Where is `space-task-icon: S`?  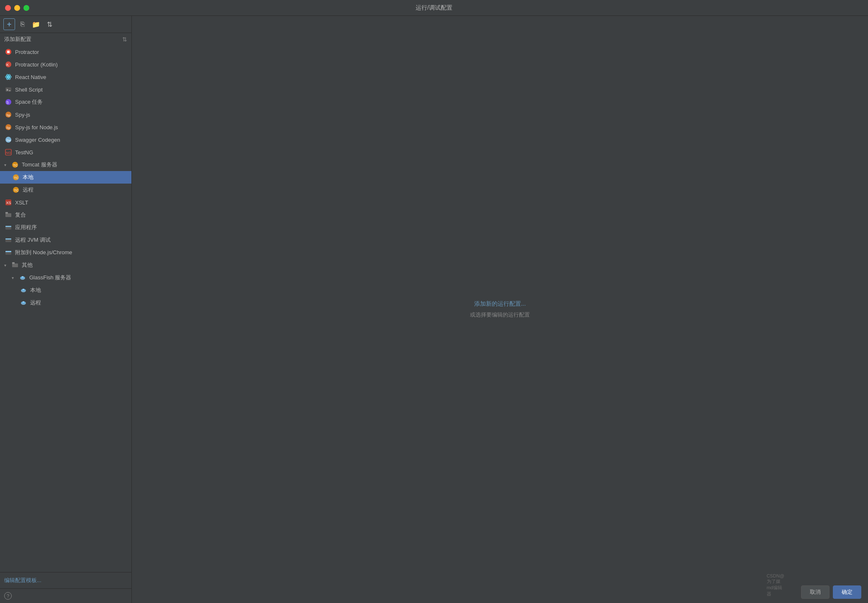
space-task-icon: S is located at coordinates (8, 102).